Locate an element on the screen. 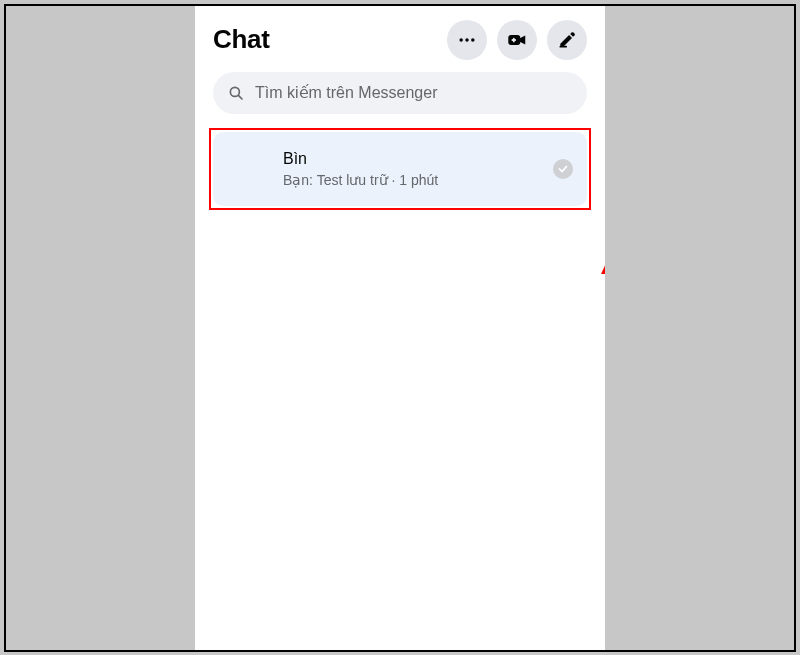 Image resolution: width=800 pixels, height=655 pixels. arrow-annotation-icon is located at coordinates (602, 304).